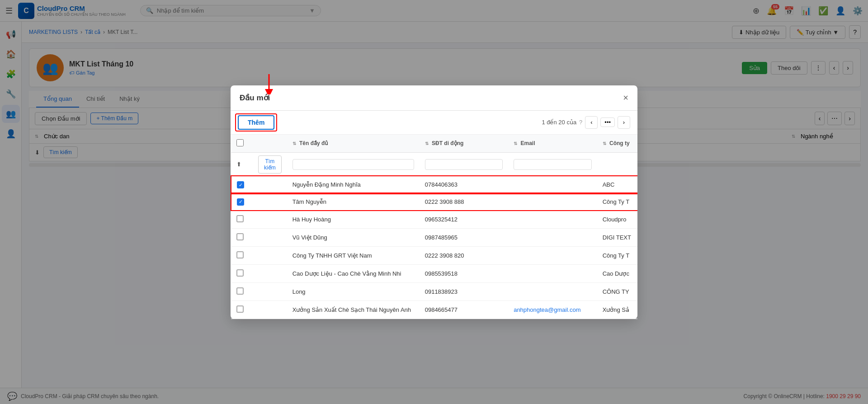 The height and width of the screenshot is (404, 868). What do you see at coordinates (464, 202) in the screenshot?
I see `cell-sdt-1: 0222 3908 888` at bounding box center [464, 202].